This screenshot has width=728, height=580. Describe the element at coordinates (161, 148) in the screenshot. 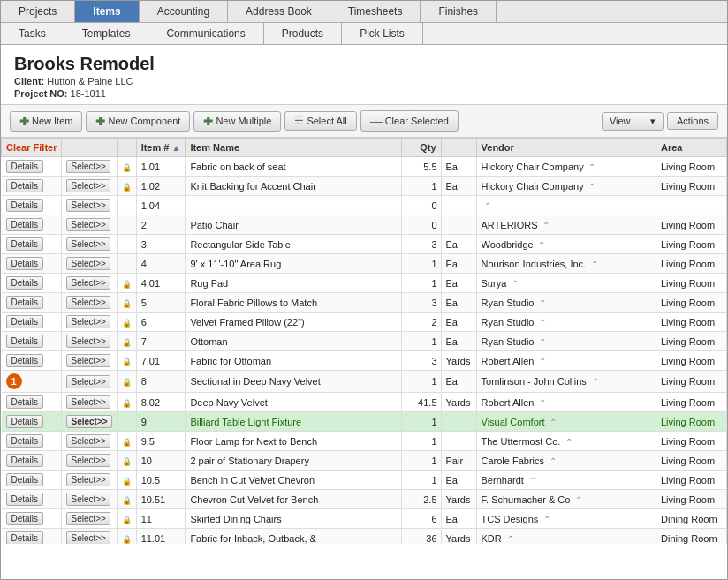

I see `col-header-item: Item # ▲` at that location.